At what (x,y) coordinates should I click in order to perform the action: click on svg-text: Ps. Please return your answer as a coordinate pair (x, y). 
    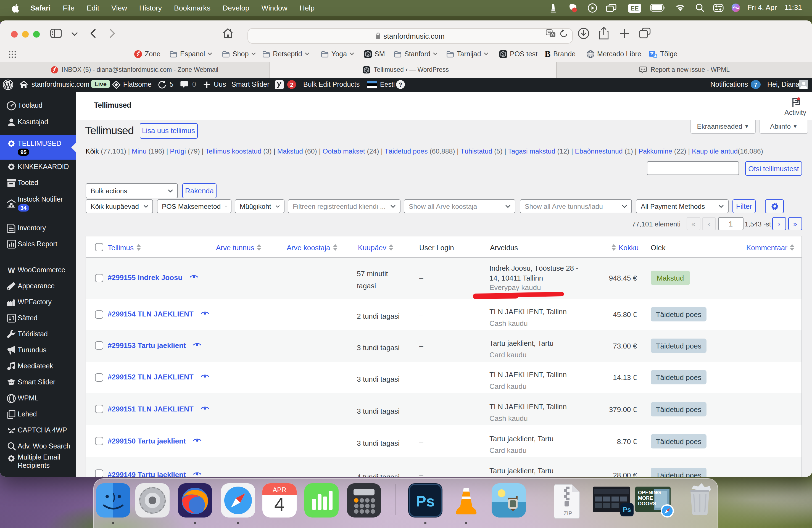
    Looking at the image, I should click on (425, 501).